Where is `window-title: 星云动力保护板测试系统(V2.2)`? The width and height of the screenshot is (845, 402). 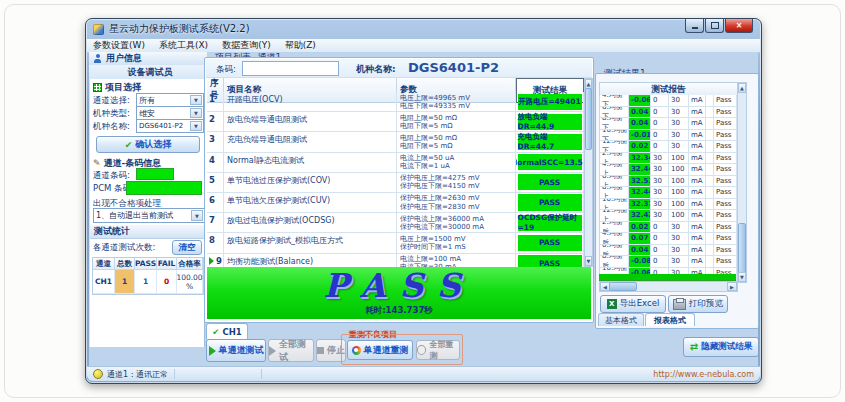 window-title: 星云动力保护板测试系统(V2.2) is located at coordinates (180, 29).